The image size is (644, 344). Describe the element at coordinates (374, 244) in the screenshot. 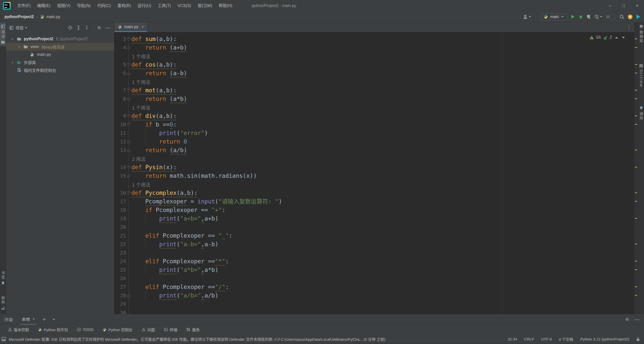

I see `code-line: 22 print("a-b=",a-b)` at that location.